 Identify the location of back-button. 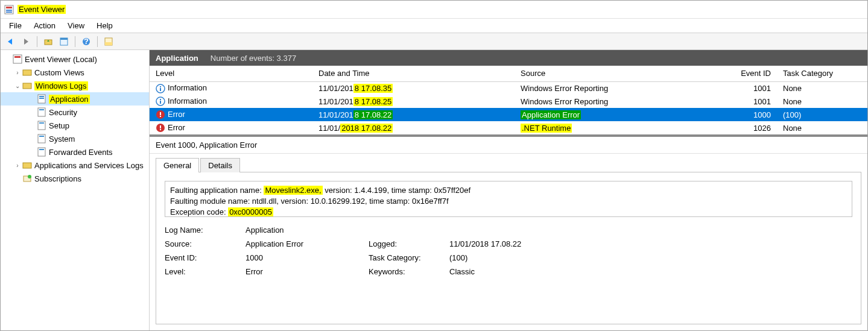
(10, 42).